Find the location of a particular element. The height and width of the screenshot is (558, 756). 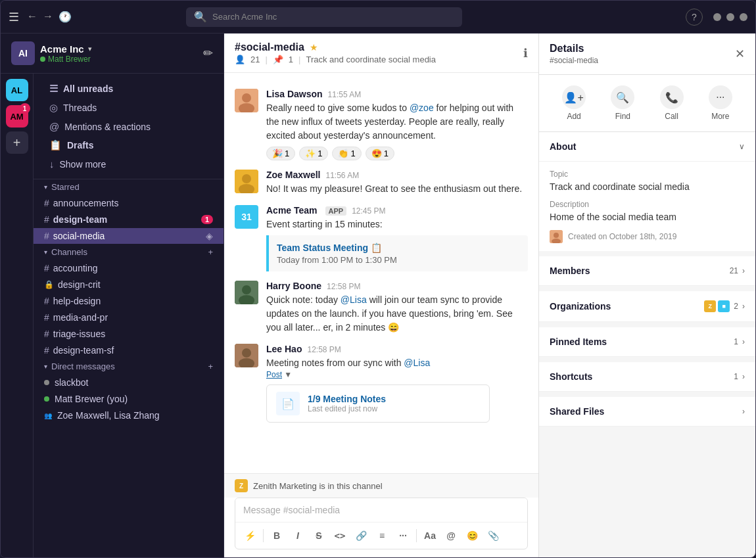

link-button: 🔗 is located at coordinates (361, 536).